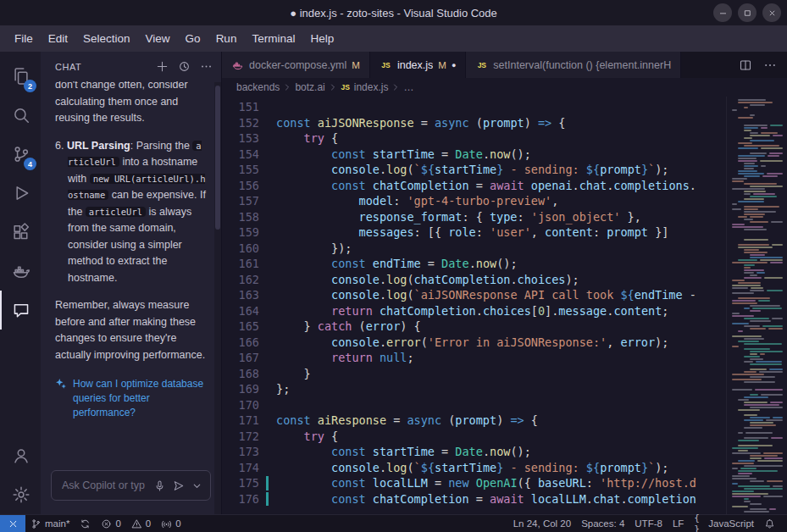 The height and width of the screenshot is (532, 787). Describe the element at coordinates (723, 13) in the screenshot. I see `minimize-button` at that location.